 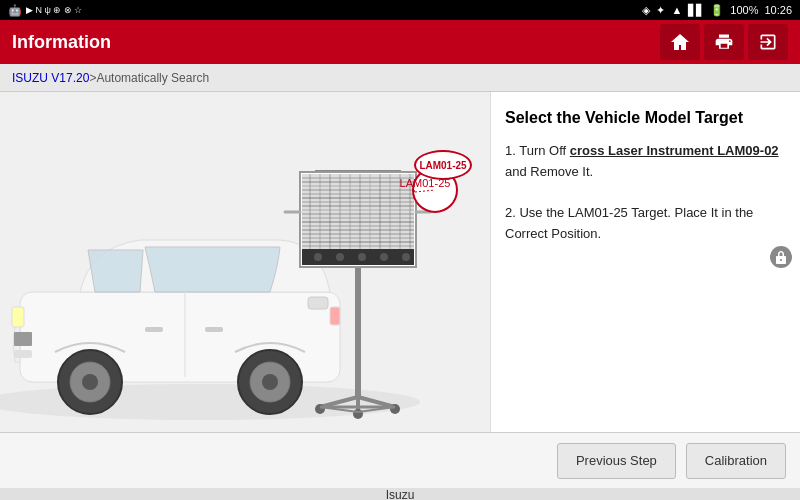 I want to click on action-bar: Previous Step Calibration, so click(x=400, y=460).